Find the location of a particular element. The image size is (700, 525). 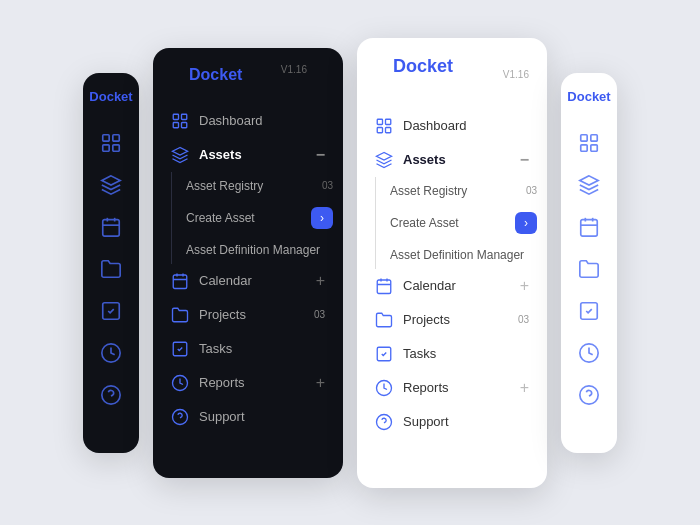

assets-submenu-light: Asset Registry 03 Create Asset › Asset D… is located at coordinates (461, 223).